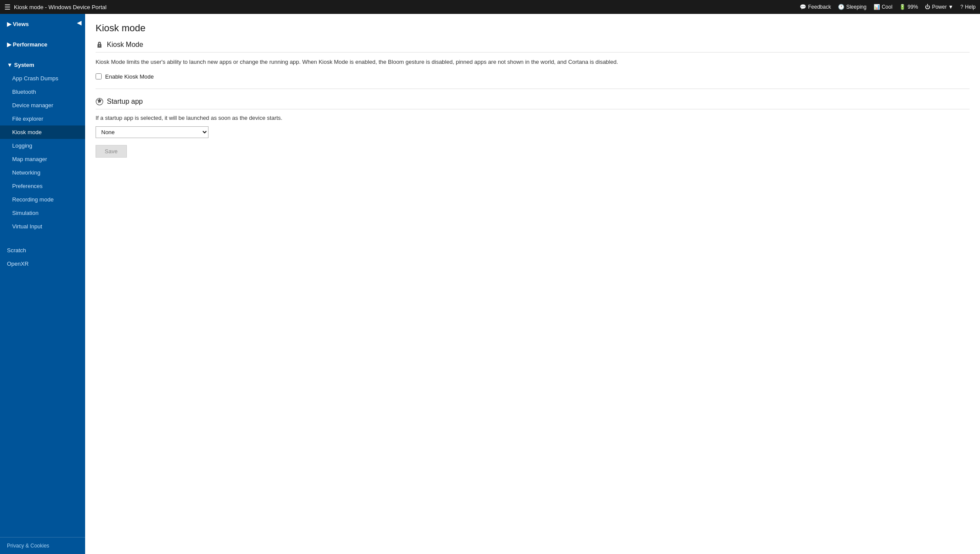 The height and width of the screenshot is (554, 980). Describe the element at coordinates (125, 45) in the screenshot. I see `kiosk-mode-section-title: Kiosk Mode` at that location.